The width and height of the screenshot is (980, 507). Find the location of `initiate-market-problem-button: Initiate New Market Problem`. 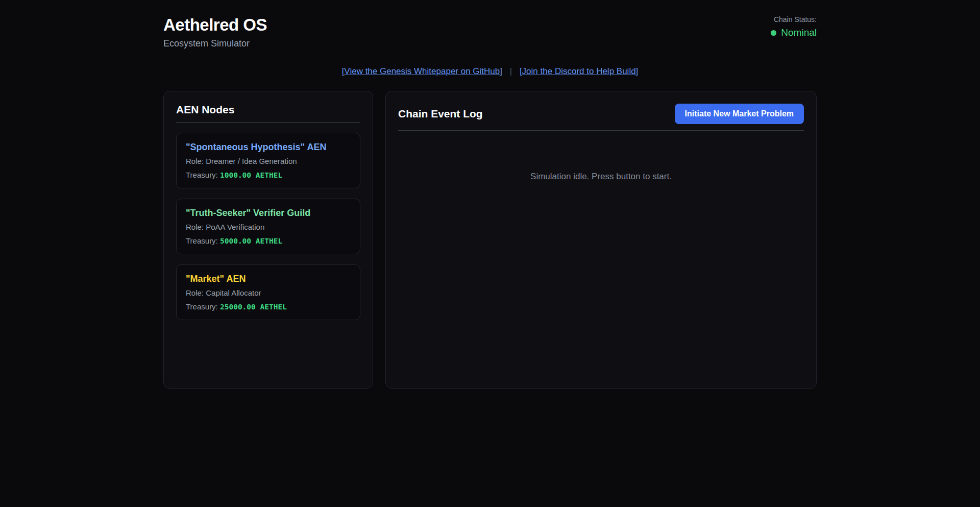

initiate-market-problem-button: Initiate New Market Problem is located at coordinates (739, 114).